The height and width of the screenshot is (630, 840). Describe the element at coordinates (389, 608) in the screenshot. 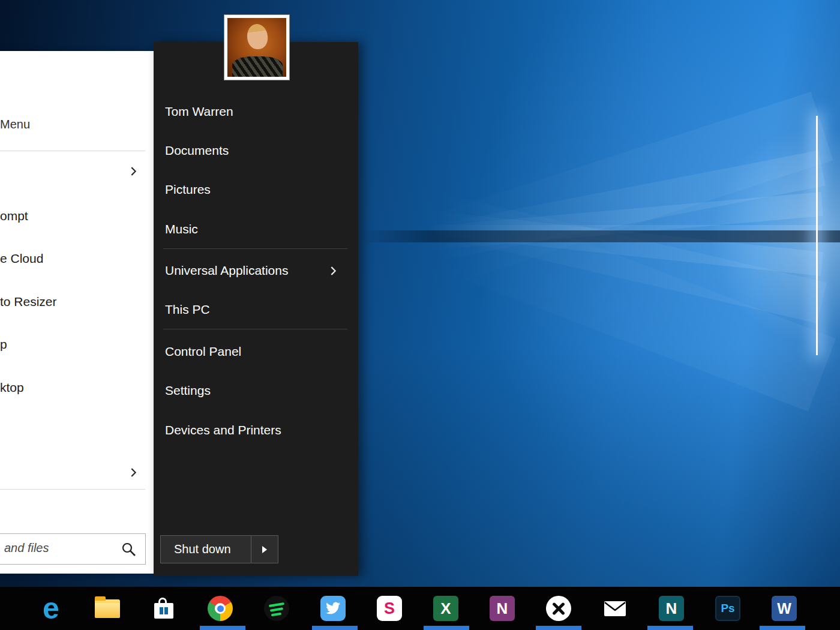

I see `taskbar-icon-slack: S` at that location.